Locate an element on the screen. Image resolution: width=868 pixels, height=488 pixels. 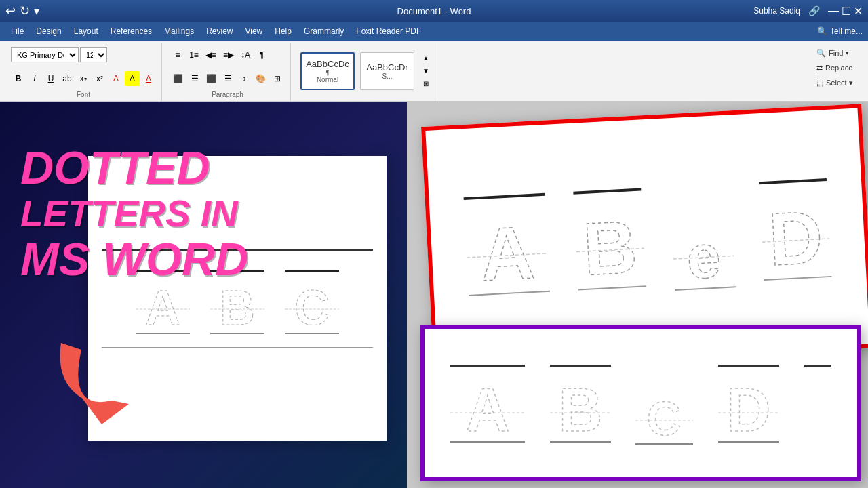
line-spacing-button: ↕ is located at coordinates (244, 79).